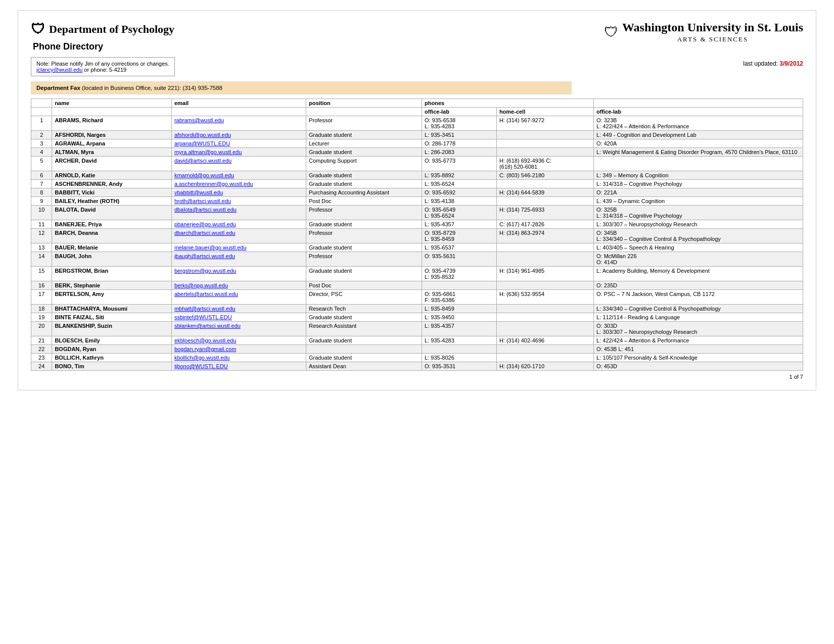 The width and height of the screenshot is (834, 644). Describe the element at coordinates (41, 213) in the screenshot. I see `cell-num: 10` at that location.